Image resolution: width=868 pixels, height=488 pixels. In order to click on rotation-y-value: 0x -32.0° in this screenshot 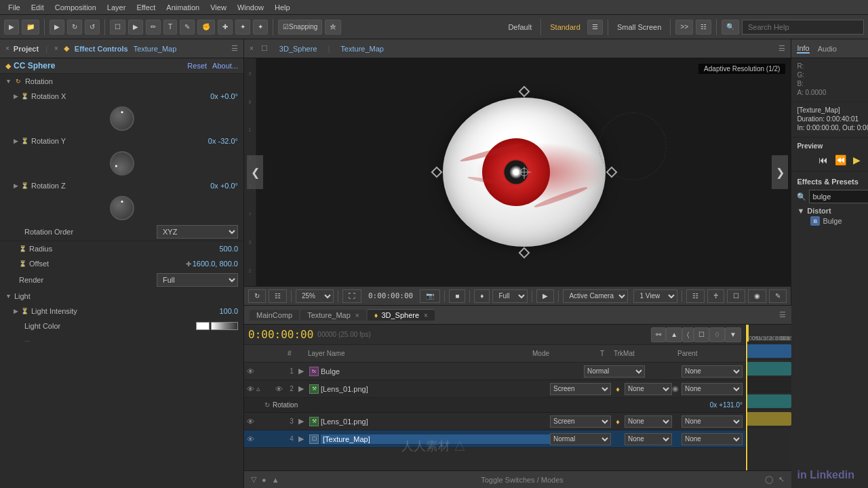, I will do `click(223, 141)`.